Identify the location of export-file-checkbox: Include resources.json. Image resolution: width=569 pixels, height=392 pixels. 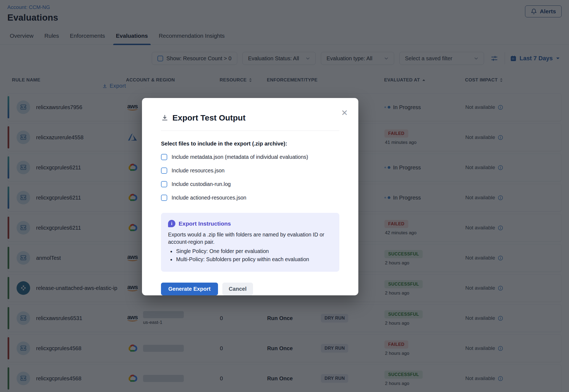
(250, 170).